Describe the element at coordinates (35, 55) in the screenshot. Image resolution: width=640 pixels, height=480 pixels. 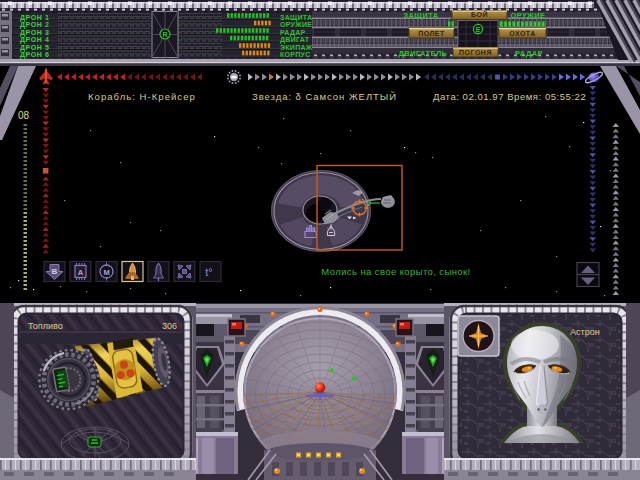
I see `svg-text: ДРОН 6` at that location.